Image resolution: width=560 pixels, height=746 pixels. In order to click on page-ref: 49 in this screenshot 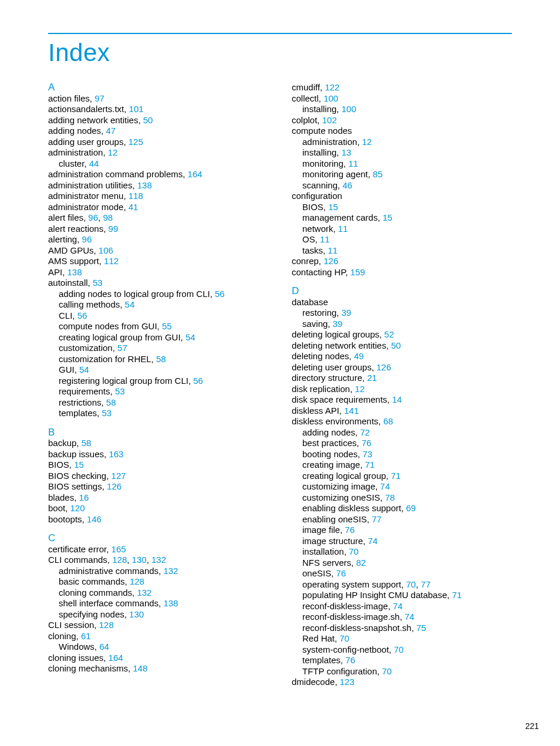, I will do `click(359, 356)`.